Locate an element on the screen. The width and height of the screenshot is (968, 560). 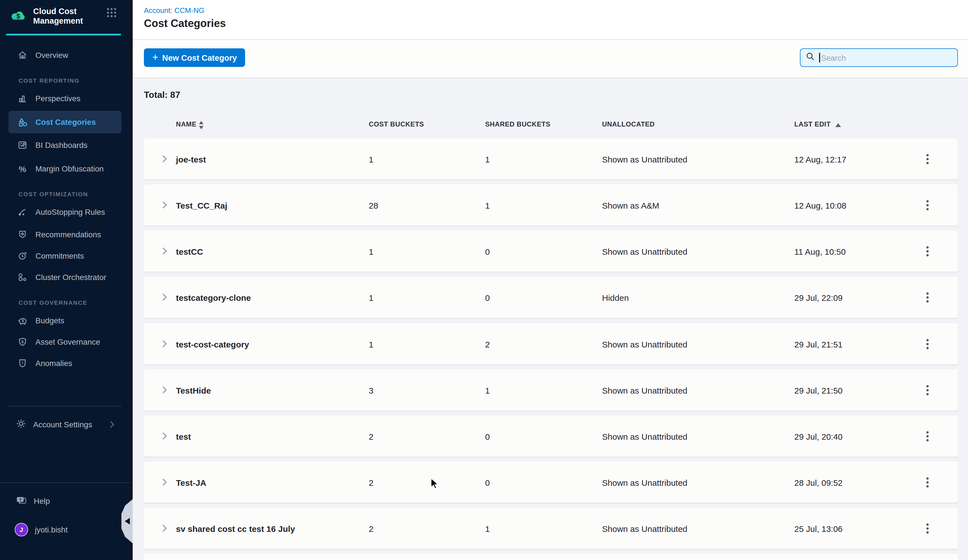
shield-dollar-icon: $ is located at coordinates (22, 342).